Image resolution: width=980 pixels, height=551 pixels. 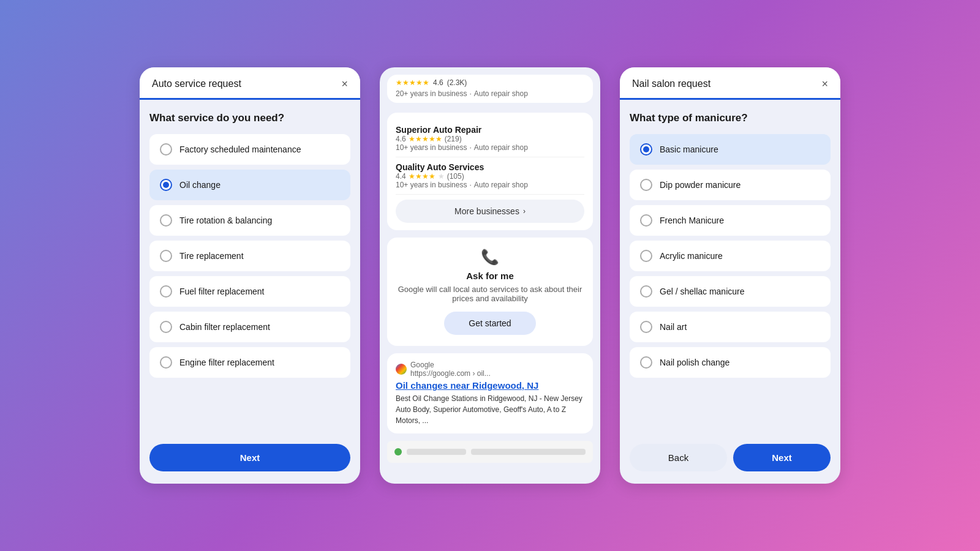 What do you see at coordinates (456, 176) in the screenshot?
I see `reviews-label: (105)` at bounding box center [456, 176].